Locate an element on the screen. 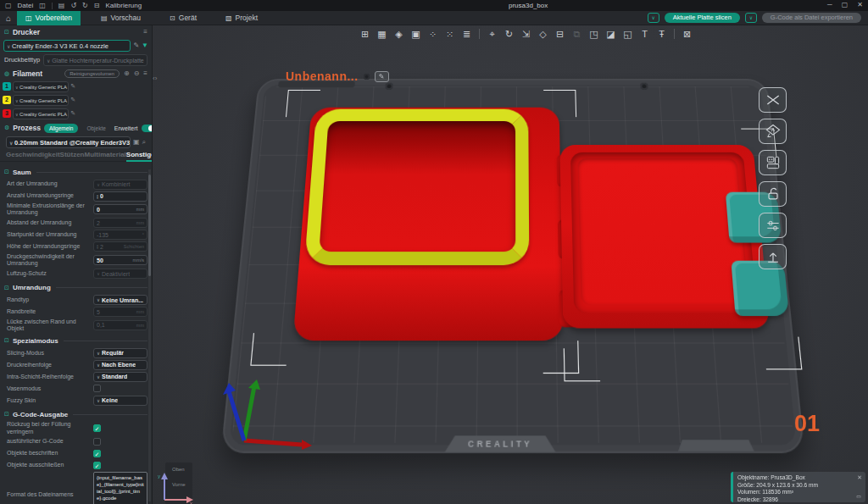 This screenshot has height=504, width=868. sketch-icon: ◪ is located at coordinates (610, 34).